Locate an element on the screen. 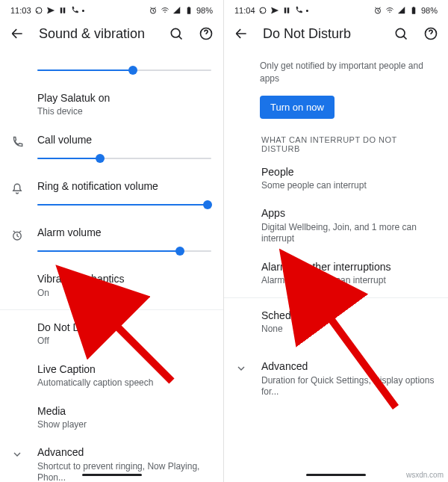 This screenshot has width=448, height=482. apps-subtitle: Digital Wellbeing, Join, and 1 more can … is located at coordinates (349, 233).